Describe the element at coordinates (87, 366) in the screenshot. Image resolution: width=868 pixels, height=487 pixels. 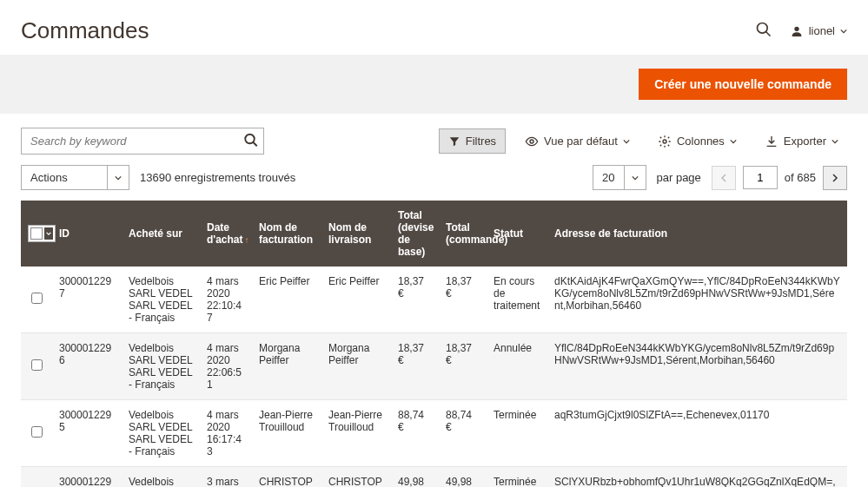
I see `cell-id: 3000012296` at that location.